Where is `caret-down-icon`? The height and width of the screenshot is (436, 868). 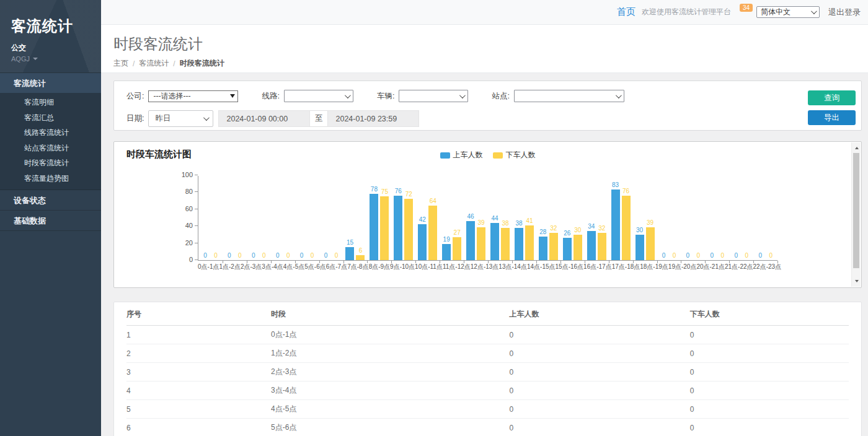 caret-down-icon is located at coordinates (35, 59).